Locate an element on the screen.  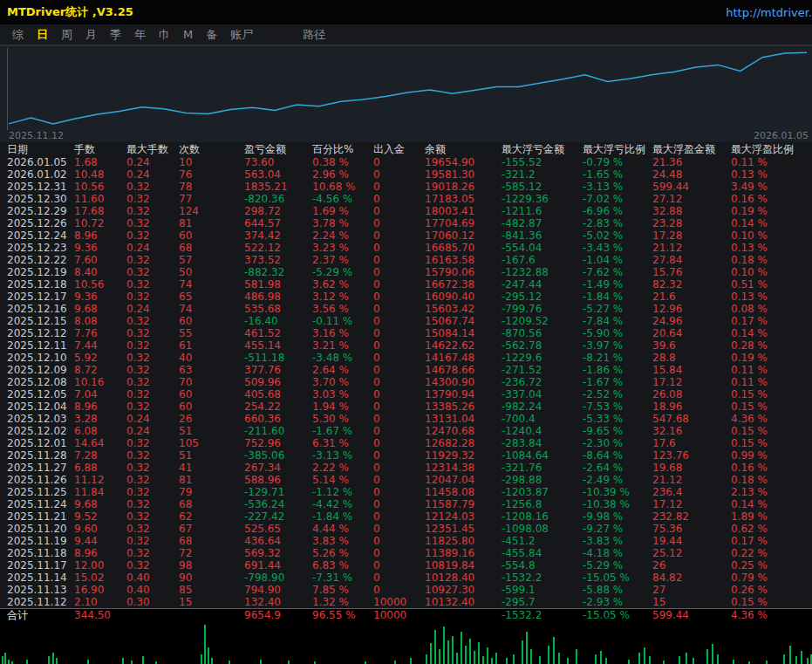
cell: 525.65 is located at coordinates (278, 529).